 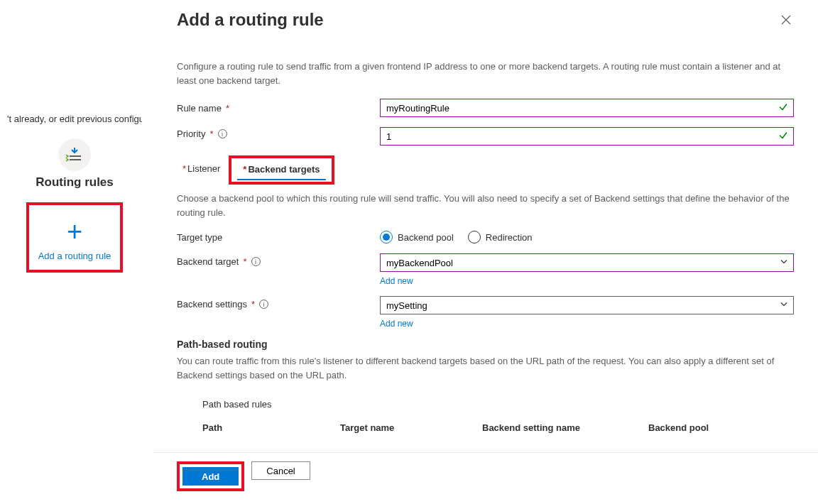 I want to click on backend-settings-select: mySetting, so click(x=587, y=305).